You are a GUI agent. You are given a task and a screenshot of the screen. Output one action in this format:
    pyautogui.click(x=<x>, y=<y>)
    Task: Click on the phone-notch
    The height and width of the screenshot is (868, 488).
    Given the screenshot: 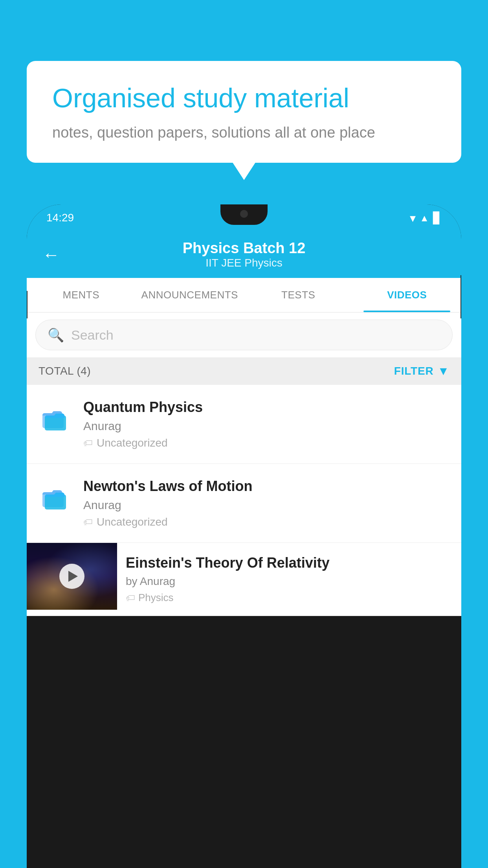 What is the action you would take?
    pyautogui.click(x=244, y=215)
    